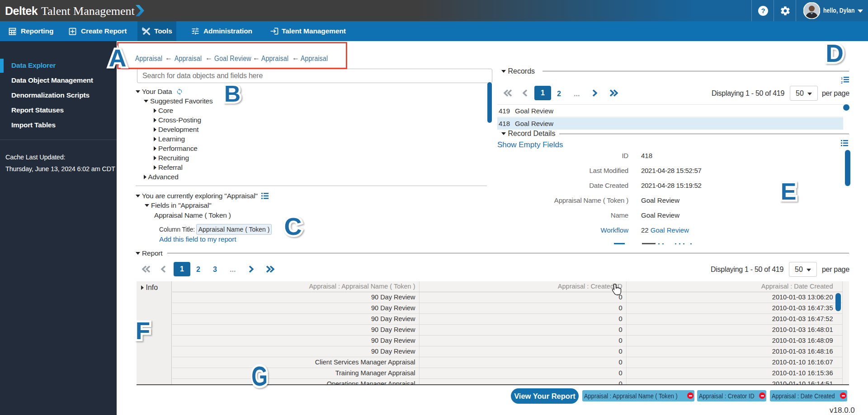 Image resolution: width=868 pixels, height=415 pixels. Describe the element at coordinates (232, 94) in the screenshot. I see `svg-text: B` at that location.